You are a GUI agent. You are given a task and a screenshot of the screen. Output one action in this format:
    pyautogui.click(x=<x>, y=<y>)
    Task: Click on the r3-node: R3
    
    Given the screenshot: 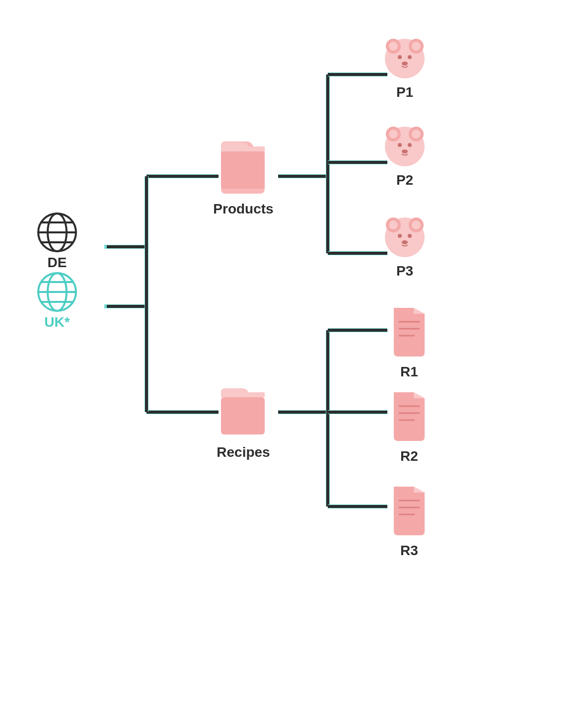 What is the action you would take?
    pyautogui.click(x=409, y=522)
    